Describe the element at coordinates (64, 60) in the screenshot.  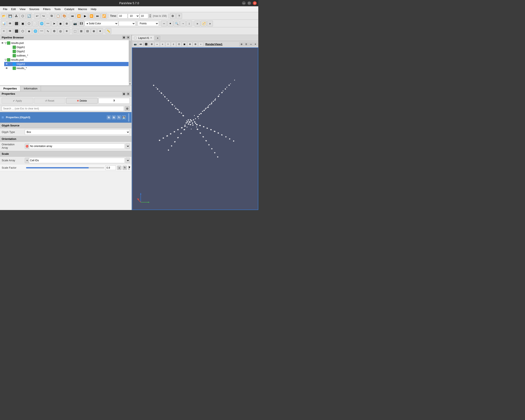
I see `pipeline-item-results-pvd-2: ▽ results.pvd` at that location.